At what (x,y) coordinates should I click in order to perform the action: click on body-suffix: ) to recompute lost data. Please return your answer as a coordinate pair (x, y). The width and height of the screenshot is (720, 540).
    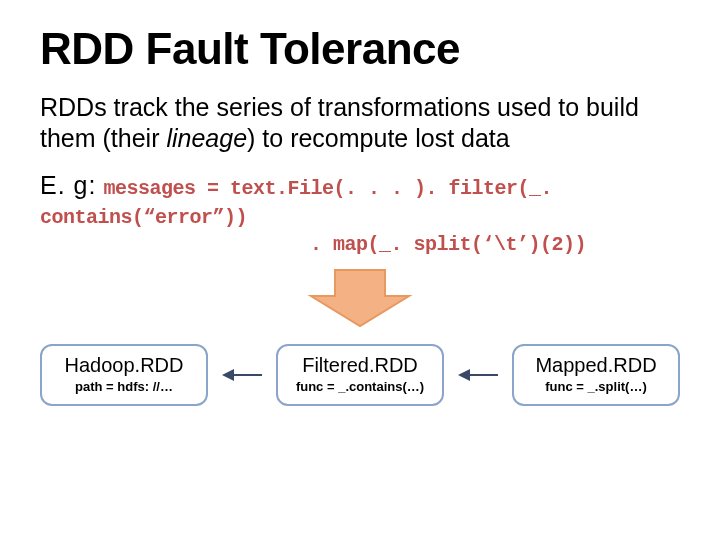
    Looking at the image, I should click on (378, 138).